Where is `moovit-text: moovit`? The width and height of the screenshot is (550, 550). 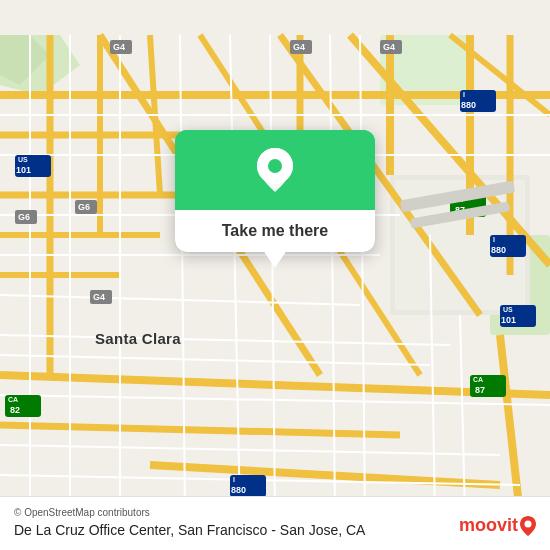
moovit-text: moovit is located at coordinates (488, 526).